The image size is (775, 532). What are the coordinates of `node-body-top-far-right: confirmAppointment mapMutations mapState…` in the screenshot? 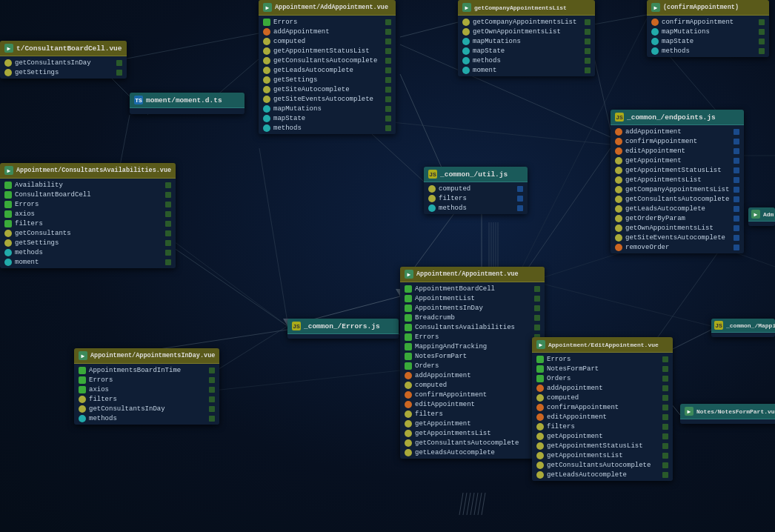 It's located at (708, 36).